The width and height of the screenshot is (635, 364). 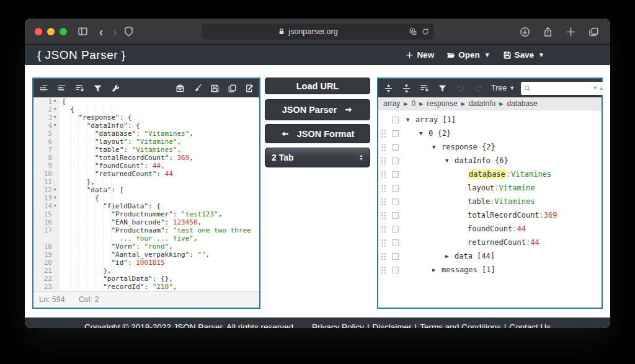 What do you see at coordinates (38, 32) in the screenshot?
I see `close-window-button` at bounding box center [38, 32].